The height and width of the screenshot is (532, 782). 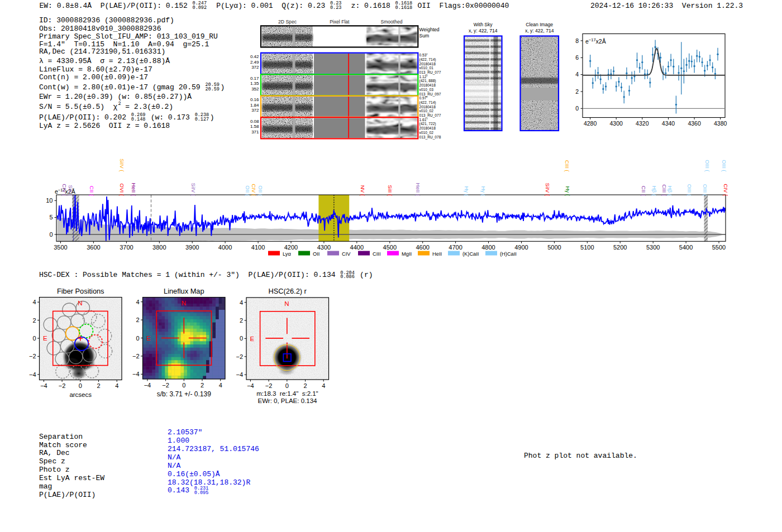 What do you see at coordinates (126, 247) in the screenshot?
I see `svg-text: 3700` at bounding box center [126, 247].